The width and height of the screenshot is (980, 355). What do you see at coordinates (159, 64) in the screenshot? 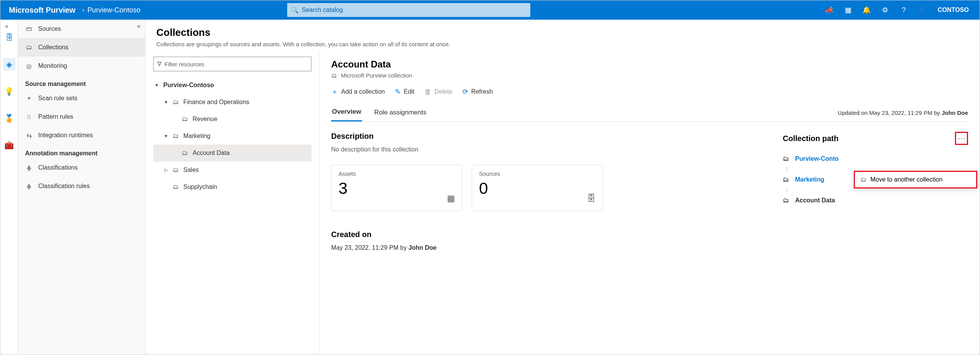
I see `filter-icon: ∇` at bounding box center [159, 64].